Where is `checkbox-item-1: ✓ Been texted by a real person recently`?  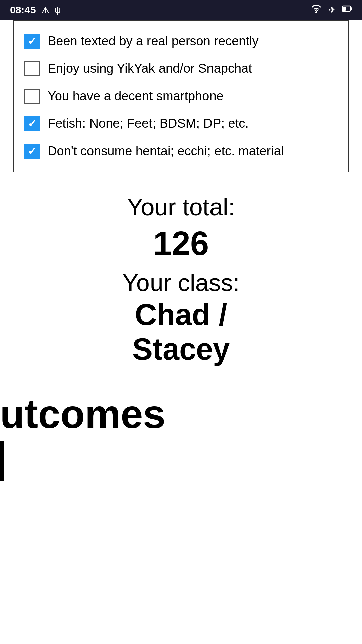 checkbox-item-1: ✓ Been texted by a real person recently is located at coordinates (181, 41).